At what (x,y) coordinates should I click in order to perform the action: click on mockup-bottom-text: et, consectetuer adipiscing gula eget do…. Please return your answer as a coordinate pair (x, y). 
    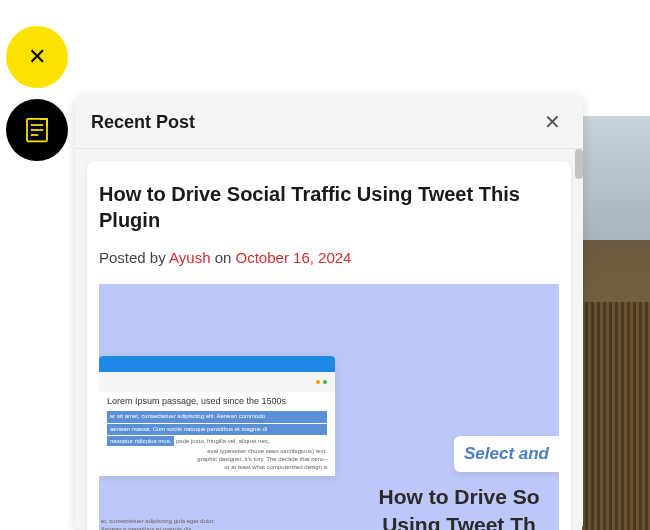
    Looking at the image, I should click on (161, 524).